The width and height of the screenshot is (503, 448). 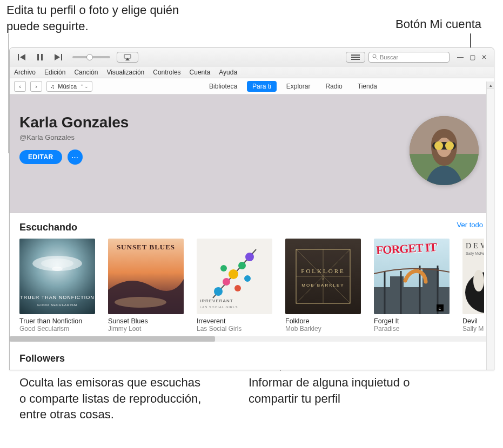 I want to click on album-title: Devil, so click(x=473, y=321).